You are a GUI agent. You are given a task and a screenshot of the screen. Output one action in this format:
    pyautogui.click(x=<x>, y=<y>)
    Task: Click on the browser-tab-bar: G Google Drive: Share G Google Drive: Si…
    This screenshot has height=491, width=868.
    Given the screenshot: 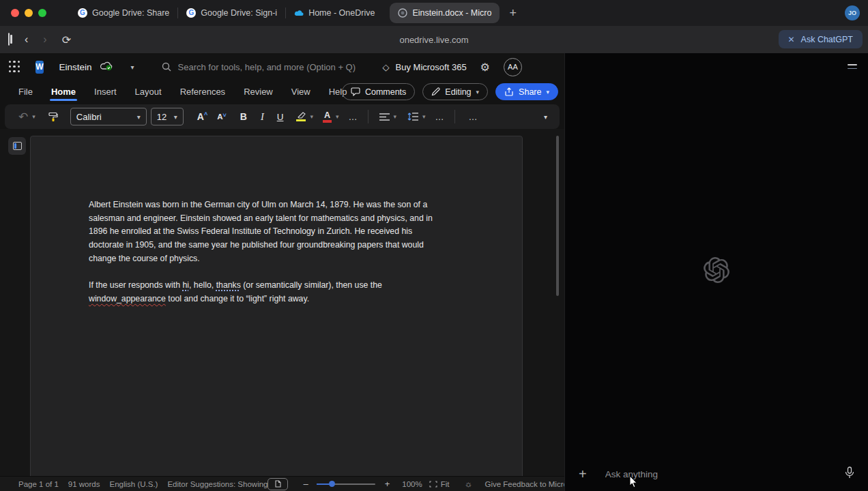 What is the action you would take?
    pyautogui.click(x=434, y=13)
    